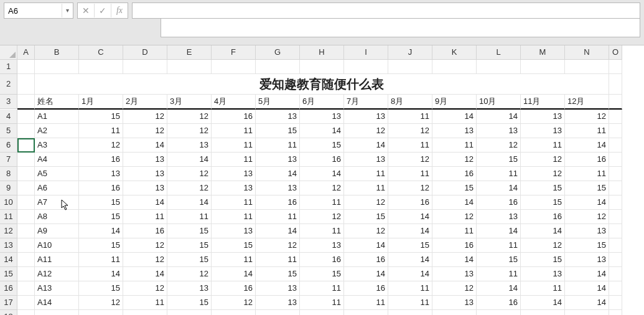 The image size is (644, 315). What do you see at coordinates (9, 174) in the screenshot?
I see `row-header: 8` at bounding box center [9, 174].